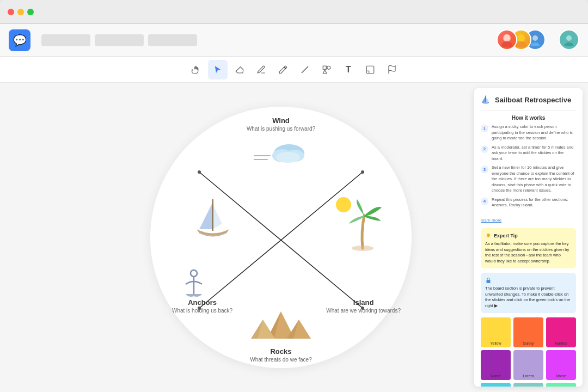 This screenshot has width=588, height=392. Describe the element at coordinates (495, 365) in the screenshot. I see `sticky-purple: Name` at that location.